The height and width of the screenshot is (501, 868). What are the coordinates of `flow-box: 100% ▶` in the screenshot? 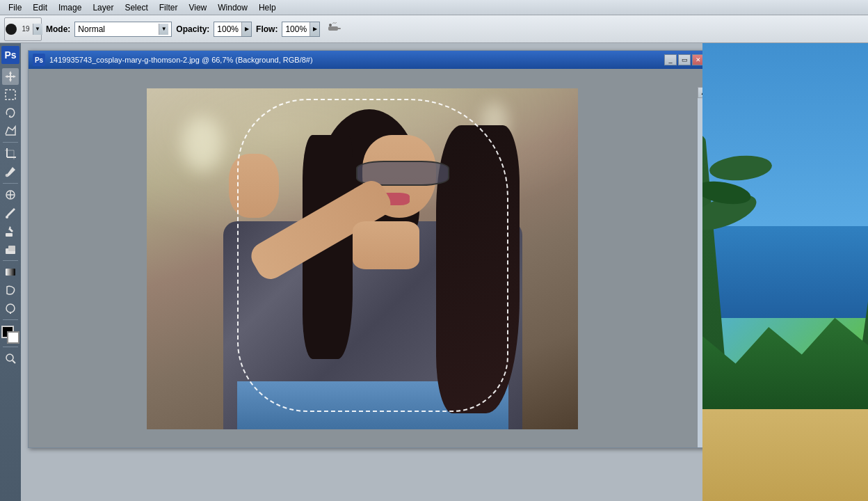 It's located at (300, 29).